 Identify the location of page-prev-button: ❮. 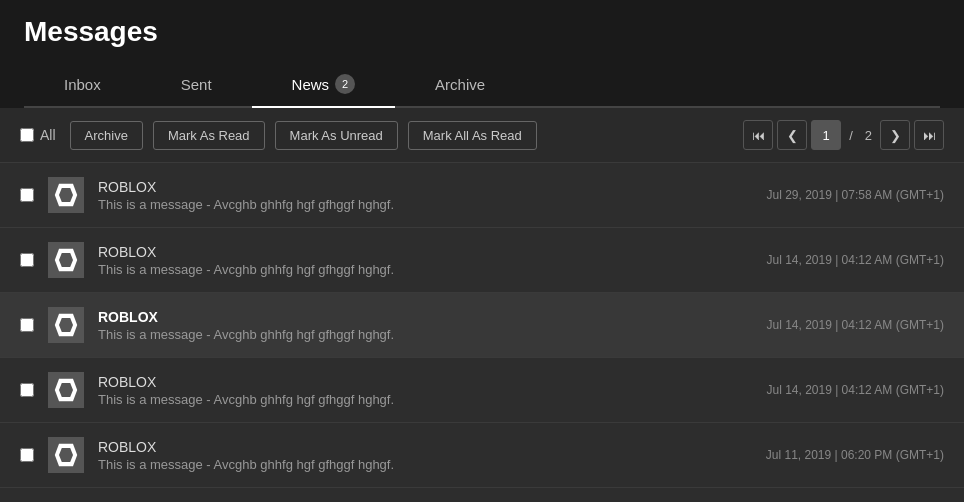
(792, 135).